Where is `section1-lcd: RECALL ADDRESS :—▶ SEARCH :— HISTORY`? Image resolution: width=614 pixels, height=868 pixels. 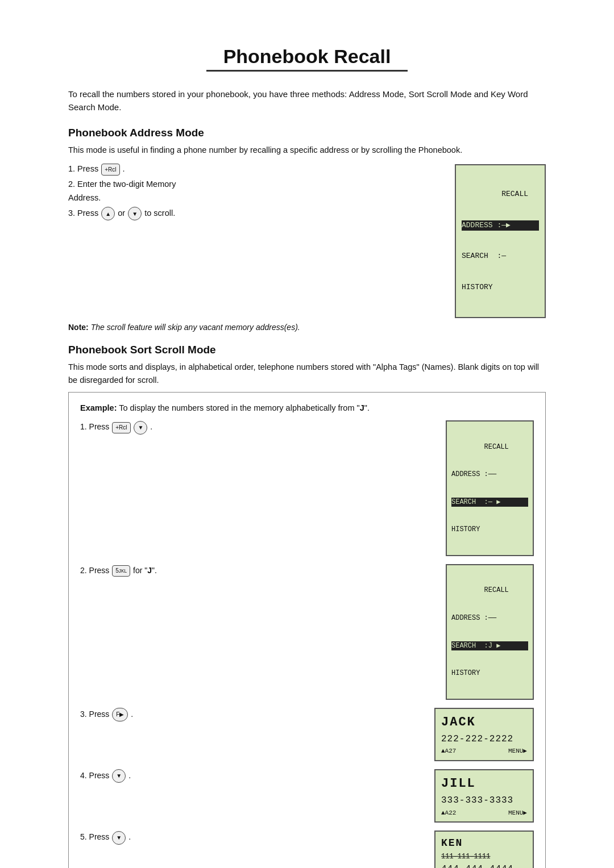 section1-lcd: RECALL ADDRESS :—▶ SEARCH :— HISTORY is located at coordinates (500, 241).